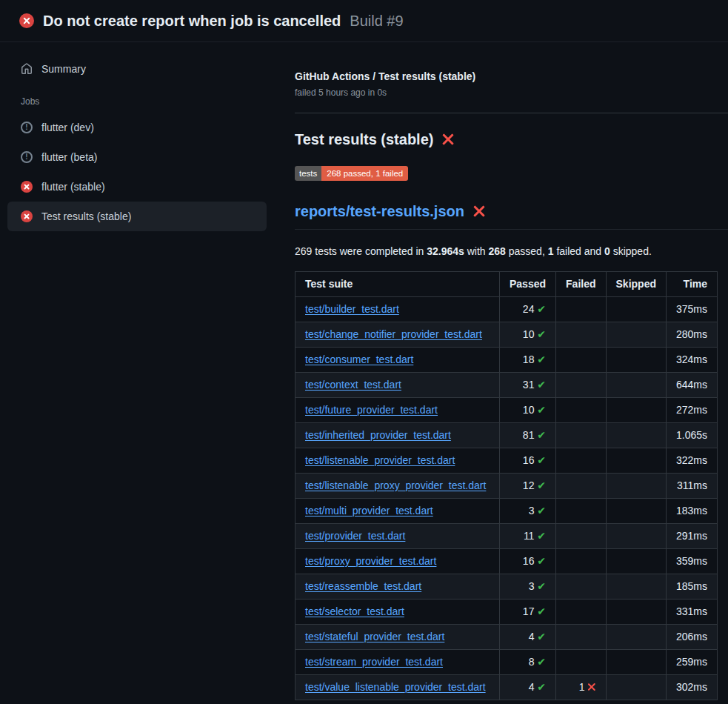 This screenshot has height=704, width=728. Describe the element at coordinates (692, 309) in the screenshot. I see `time-cell: 375ms` at that location.